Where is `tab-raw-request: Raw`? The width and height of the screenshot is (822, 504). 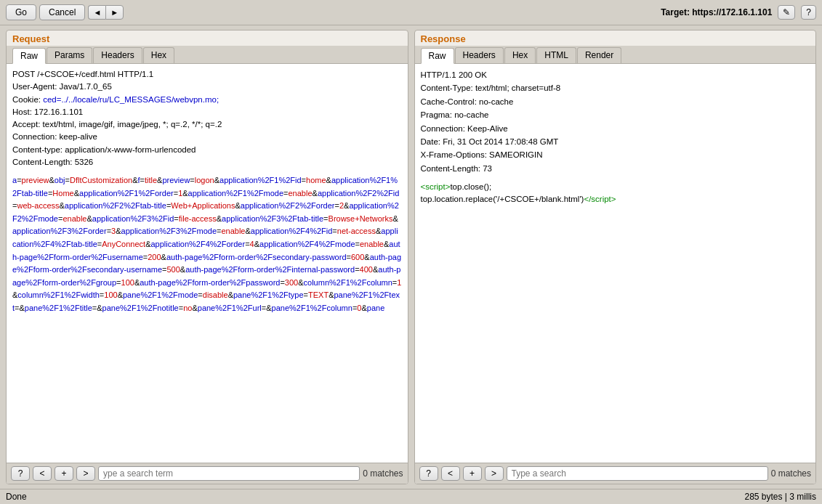
tab-raw-request: Raw is located at coordinates (29, 56).